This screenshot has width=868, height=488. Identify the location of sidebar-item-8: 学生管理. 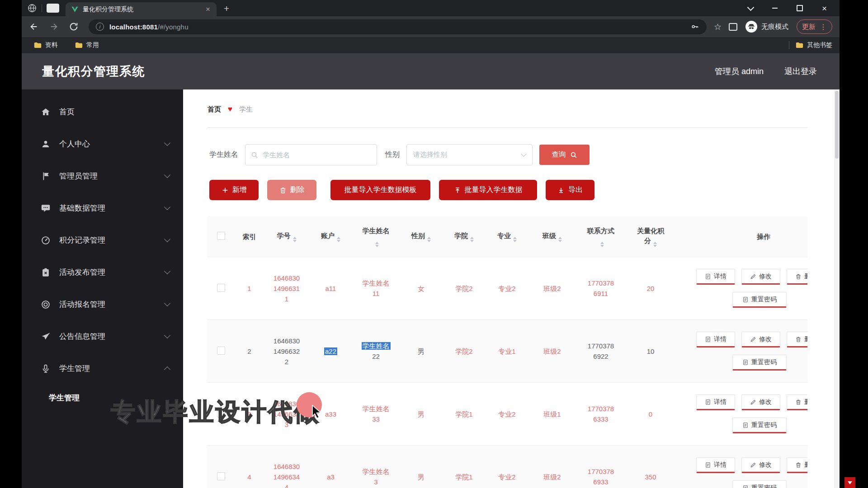
(102, 369).